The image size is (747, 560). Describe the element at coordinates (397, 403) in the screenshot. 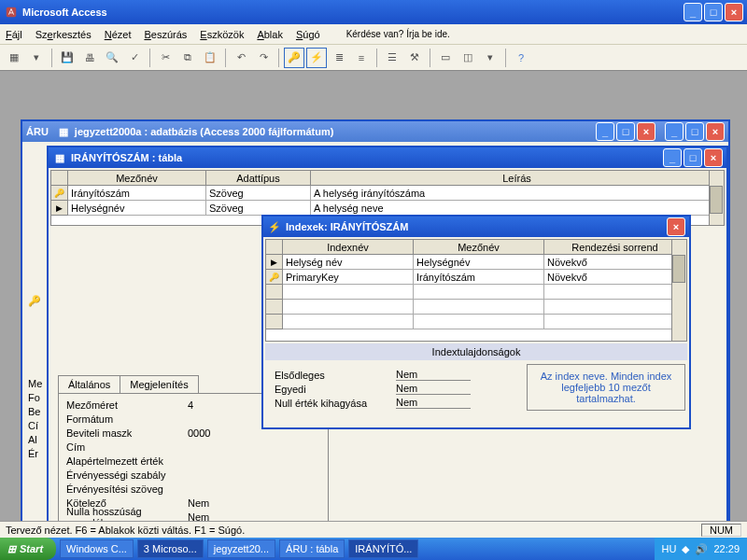

I see `index-property-row: Null érték kihagyásaNem` at that location.